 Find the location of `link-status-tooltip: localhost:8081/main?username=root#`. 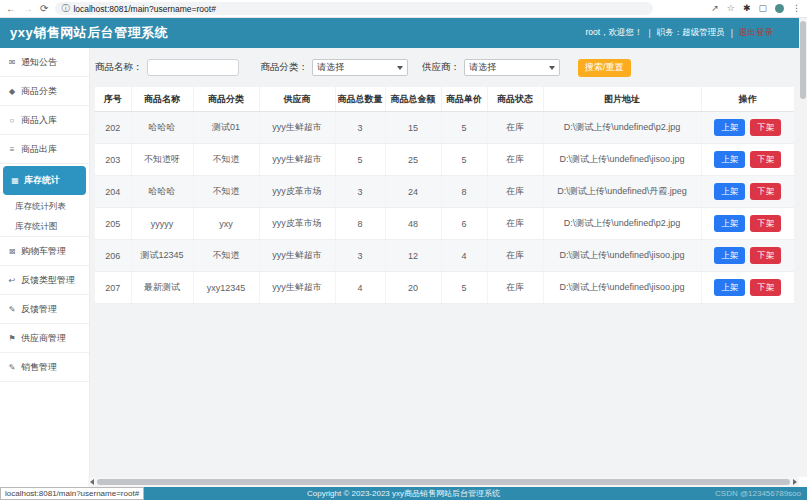

link-status-tooltip: localhost:8081/main?username=root# is located at coordinates (72, 494).